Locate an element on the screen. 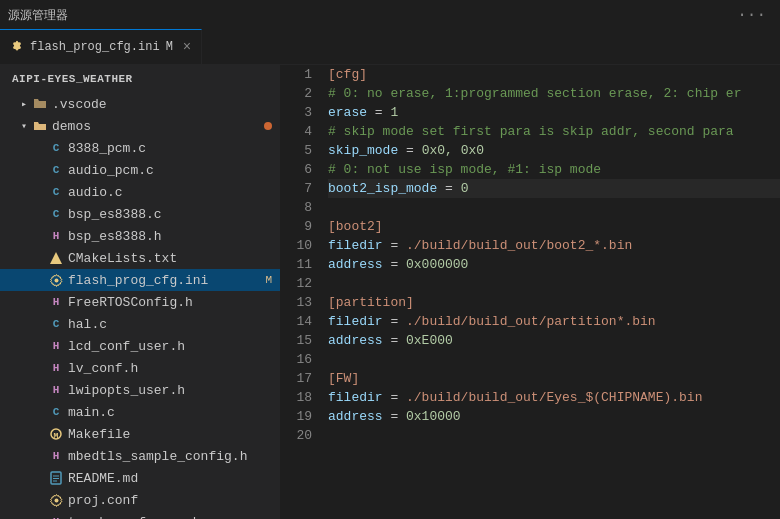 The image size is (780, 519). line-number: 8 is located at coordinates (296, 208).